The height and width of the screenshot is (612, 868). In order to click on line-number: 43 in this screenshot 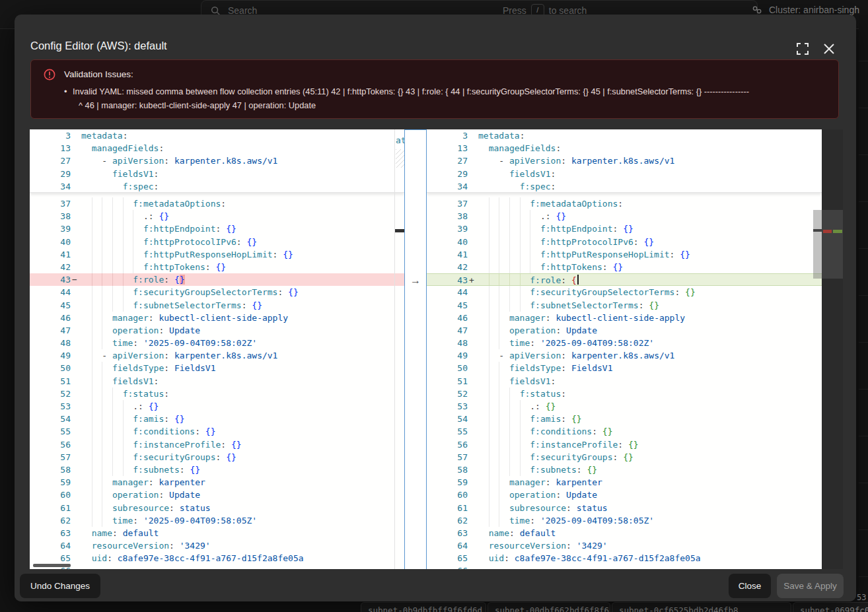, I will do `click(447, 280)`.